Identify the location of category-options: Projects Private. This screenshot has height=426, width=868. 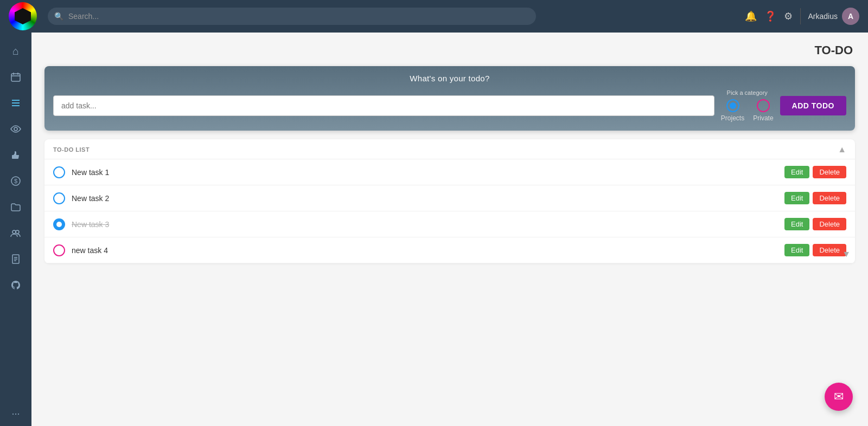
(748, 111).